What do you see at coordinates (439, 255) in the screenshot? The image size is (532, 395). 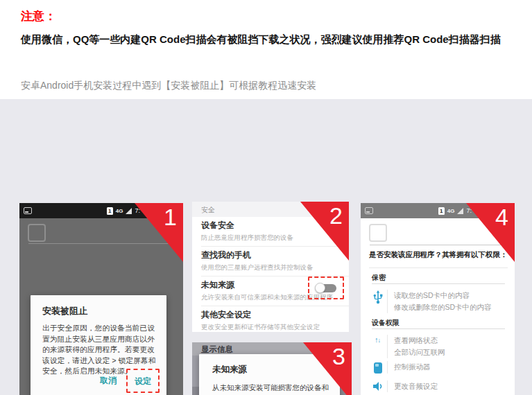 I see `install-question-title: 是否安装该应用程序？其将拥有以下权限：` at bounding box center [439, 255].